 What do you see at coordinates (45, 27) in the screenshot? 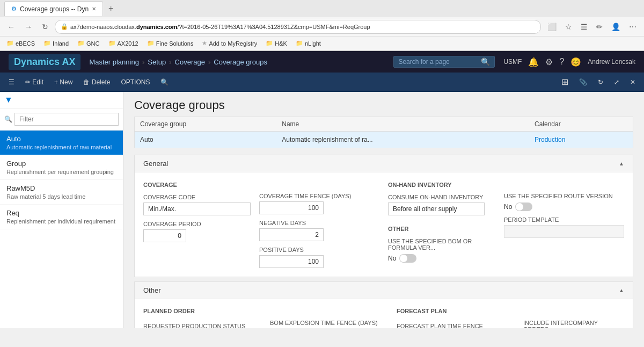
I see `refresh-button: ↻` at bounding box center [45, 27].